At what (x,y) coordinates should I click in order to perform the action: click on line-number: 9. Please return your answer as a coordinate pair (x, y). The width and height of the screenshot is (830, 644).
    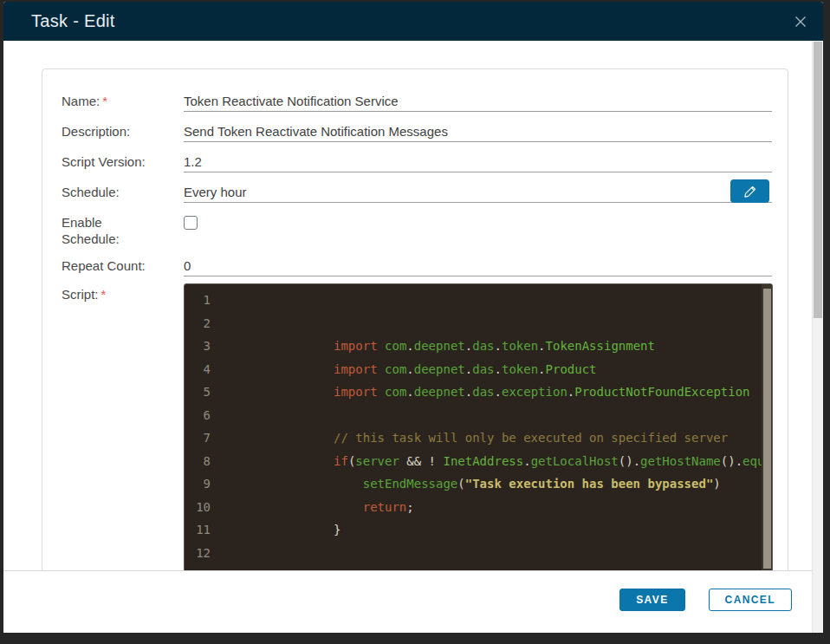
    Looking at the image, I should click on (198, 484).